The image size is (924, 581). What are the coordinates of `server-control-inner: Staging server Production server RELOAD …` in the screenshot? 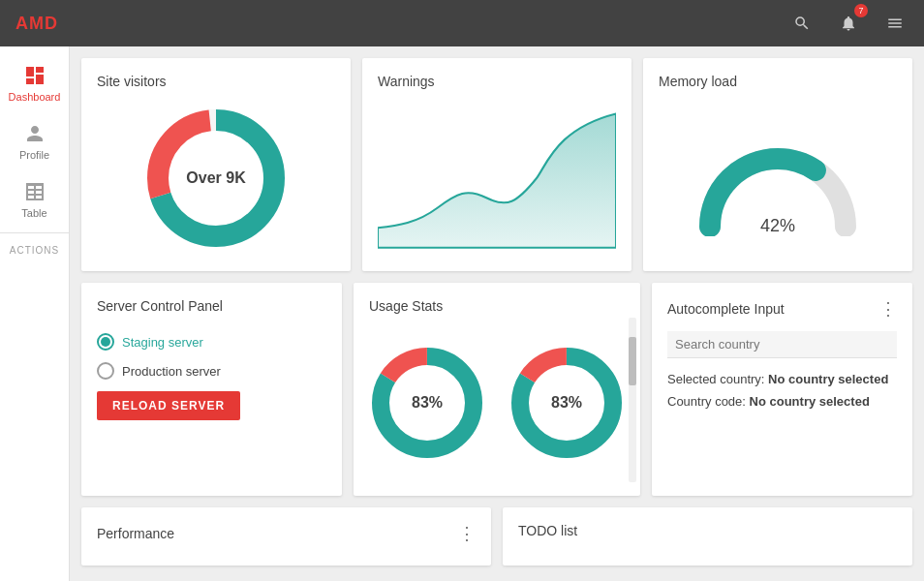 It's located at (211, 373).